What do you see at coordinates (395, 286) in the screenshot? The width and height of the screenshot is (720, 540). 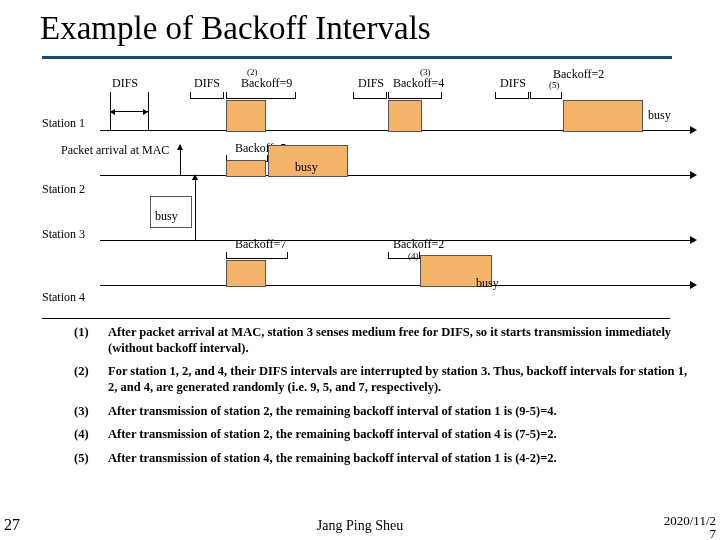 I see `station4-baseline` at bounding box center [395, 286].